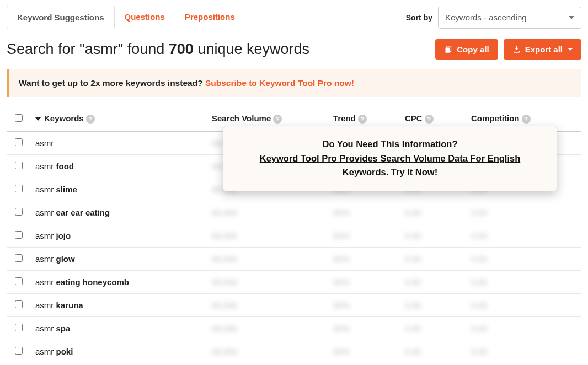  What do you see at coordinates (448, 50) in the screenshot?
I see `copy-icon` at bounding box center [448, 50].